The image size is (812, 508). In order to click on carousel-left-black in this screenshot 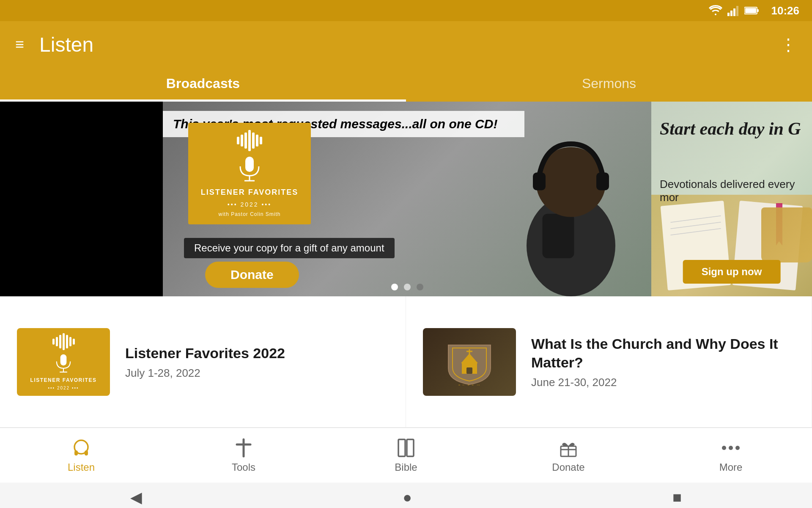, I will do `click(81, 199)`.